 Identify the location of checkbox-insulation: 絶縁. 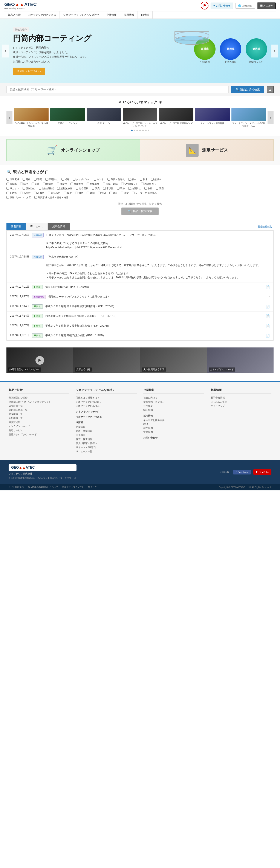
(65, 179).